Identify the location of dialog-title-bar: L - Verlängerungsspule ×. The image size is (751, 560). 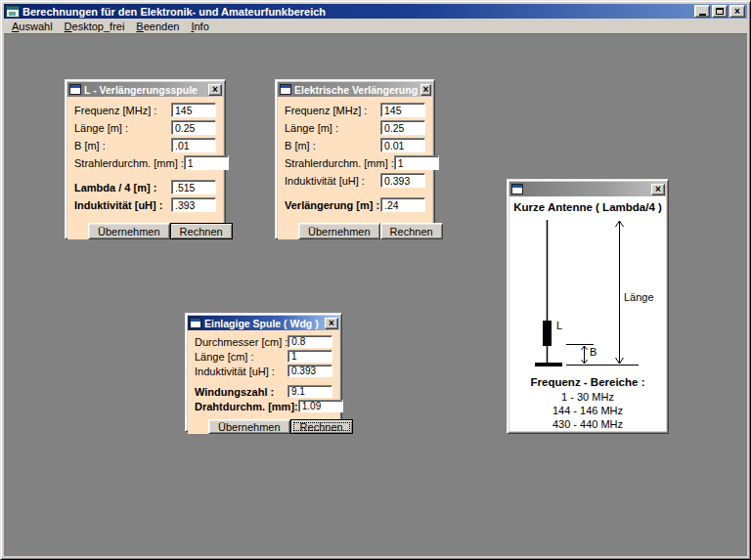
(145, 90).